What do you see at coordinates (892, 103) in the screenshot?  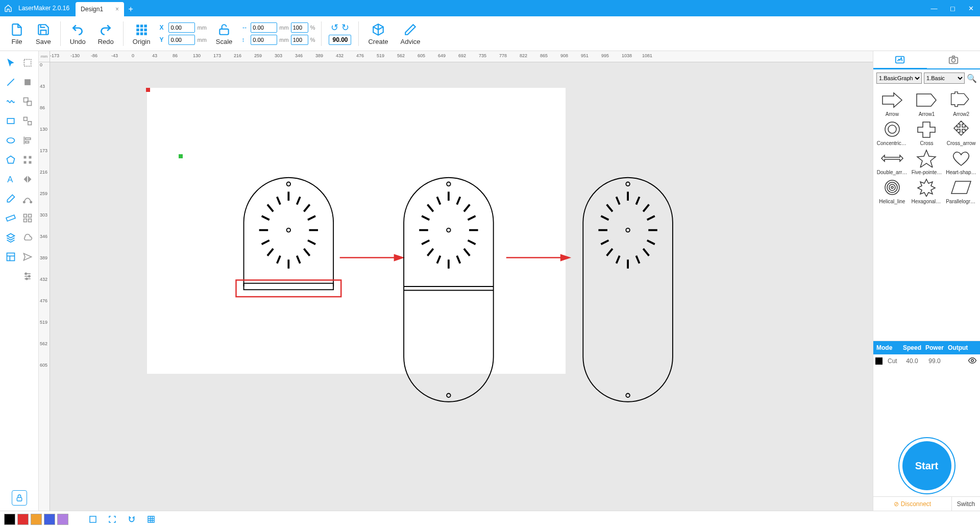 I see `shape-arrow: Arrow` at bounding box center [892, 103].